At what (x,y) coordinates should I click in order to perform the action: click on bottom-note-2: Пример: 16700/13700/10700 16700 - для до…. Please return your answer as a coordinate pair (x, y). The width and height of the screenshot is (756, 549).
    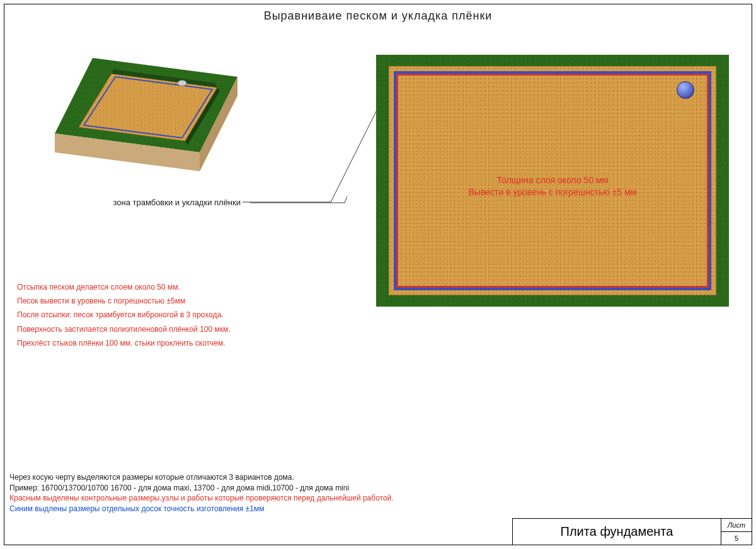
    Looking at the image, I should click on (202, 489).